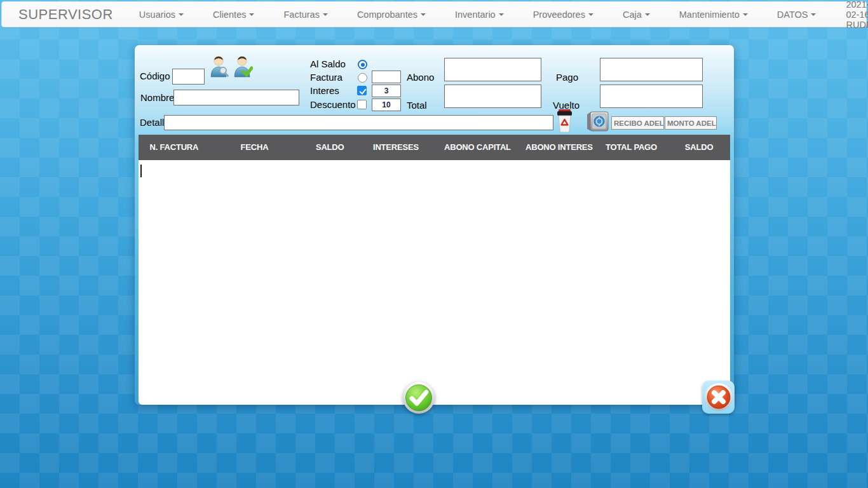  I want to click on interes-checkbox, so click(362, 90).